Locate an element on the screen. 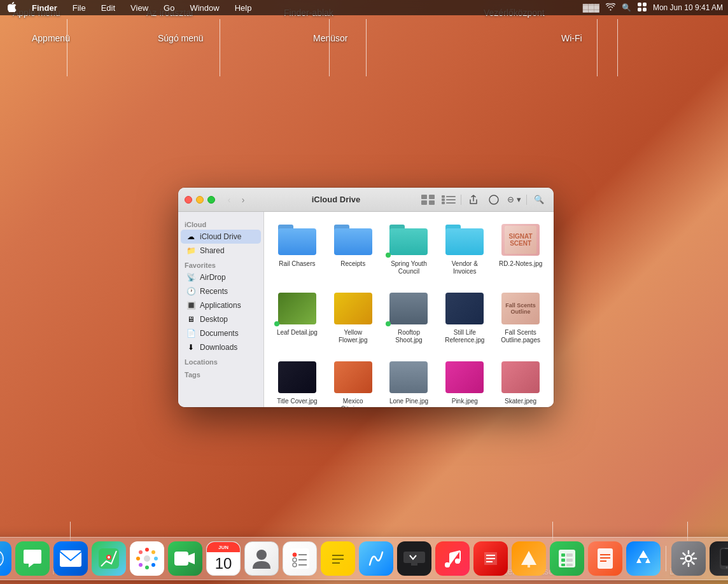  view-menu-item: View is located at coordinates (139, 8).